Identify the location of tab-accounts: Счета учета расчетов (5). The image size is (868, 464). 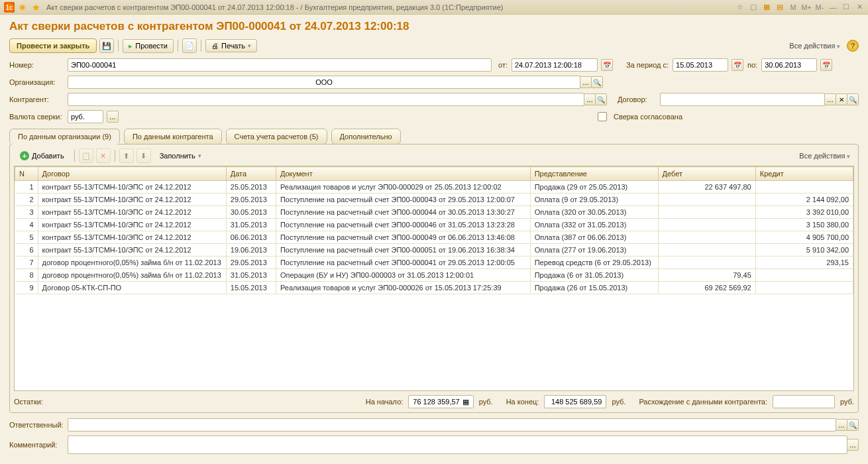
(277, 137).